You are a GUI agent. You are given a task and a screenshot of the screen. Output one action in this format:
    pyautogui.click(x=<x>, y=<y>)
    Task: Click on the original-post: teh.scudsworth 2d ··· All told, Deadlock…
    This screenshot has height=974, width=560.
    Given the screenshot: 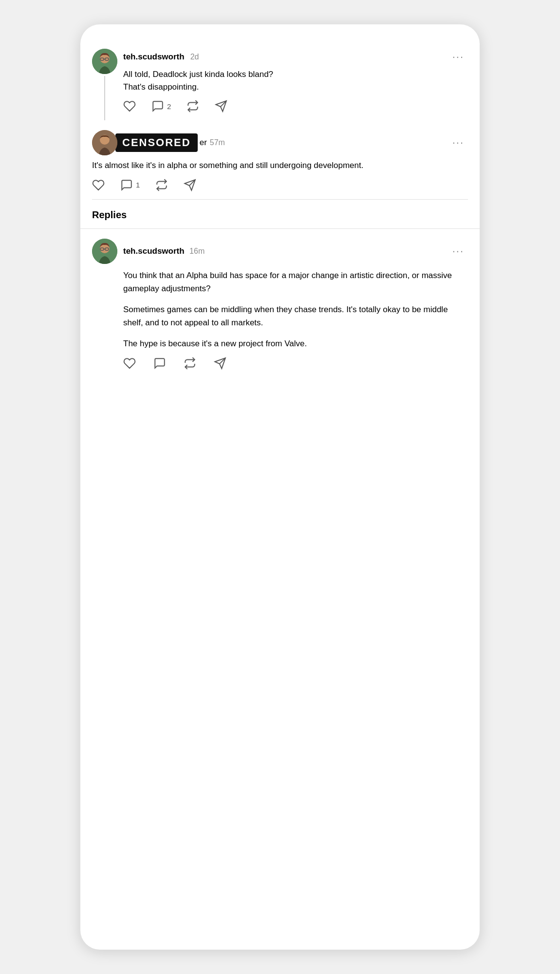 What is the action you would take?
    pyautogui.click(x=280, y=80)
    